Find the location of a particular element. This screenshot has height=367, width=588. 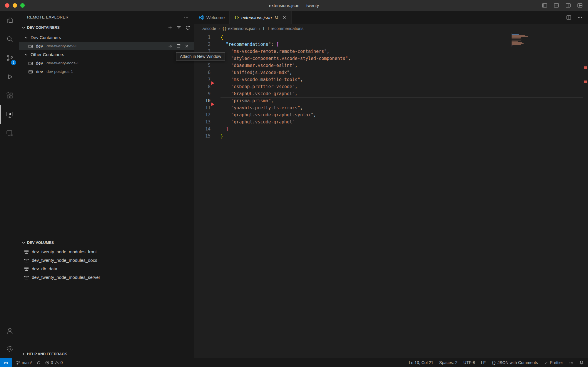

refresh-icon is located at coordinates (188, 28).